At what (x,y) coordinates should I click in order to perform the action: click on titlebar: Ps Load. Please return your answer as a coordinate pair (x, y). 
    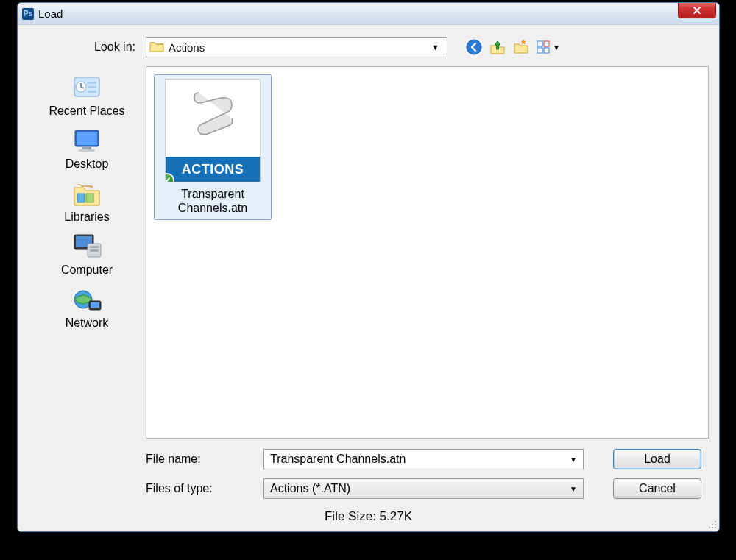
    Looking at the image, I should click on (368, 14).